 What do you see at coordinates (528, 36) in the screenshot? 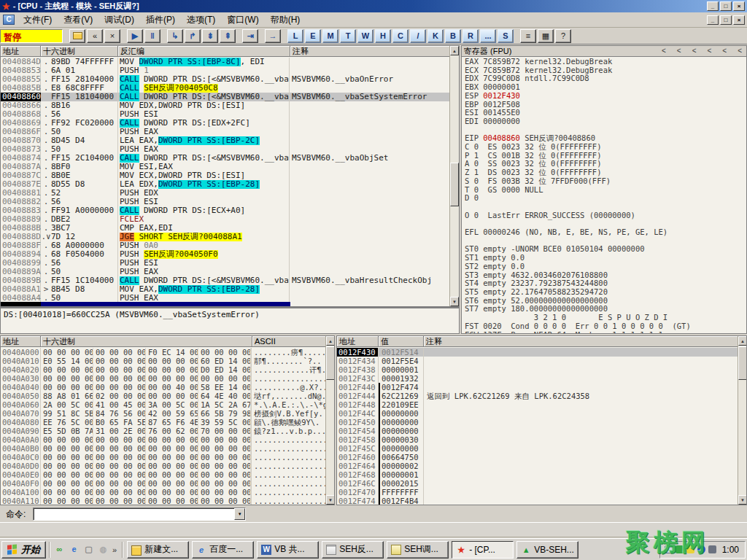
I see `log-window-button: ≡` at bounding box center [528, 36].